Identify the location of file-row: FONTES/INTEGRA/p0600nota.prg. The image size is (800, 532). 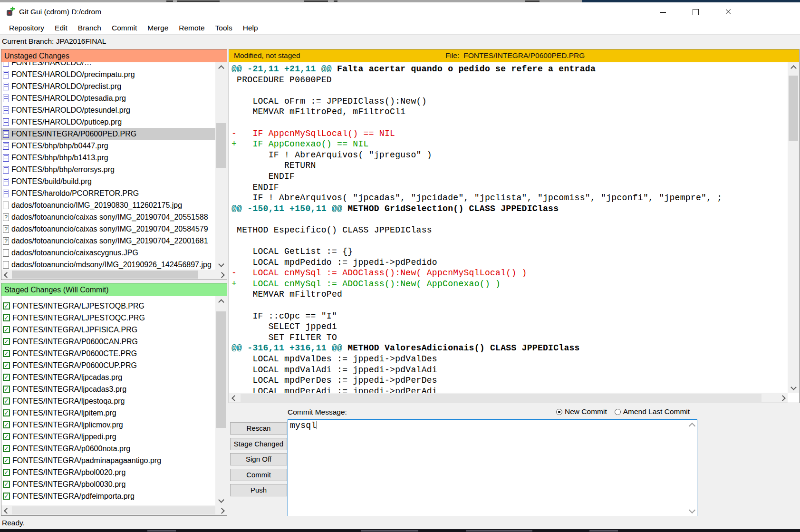
(108, 449).